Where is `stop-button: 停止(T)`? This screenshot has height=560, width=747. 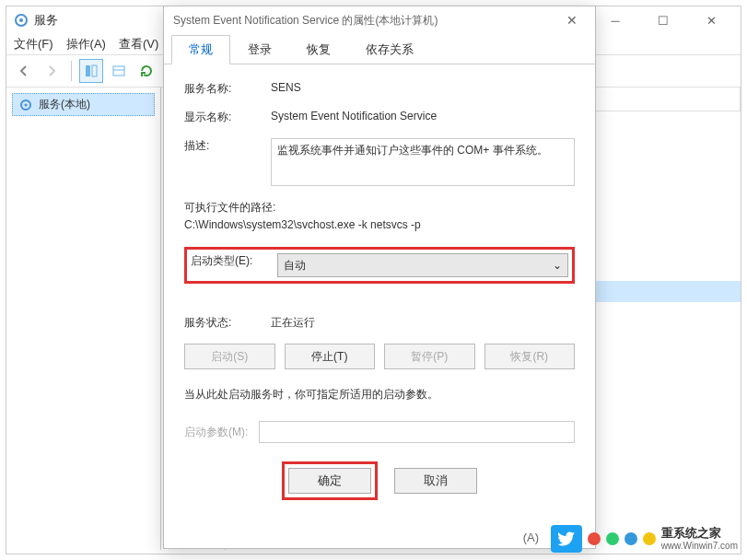
stop-button: 停止(T) is located at coordinates (330, 356).